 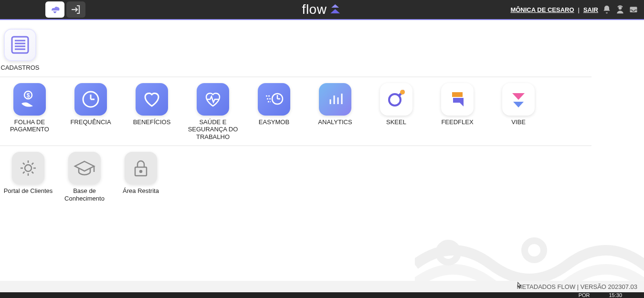 I want to click on feedflex-label: FEEDFLEX, so click(x=457, y=122).